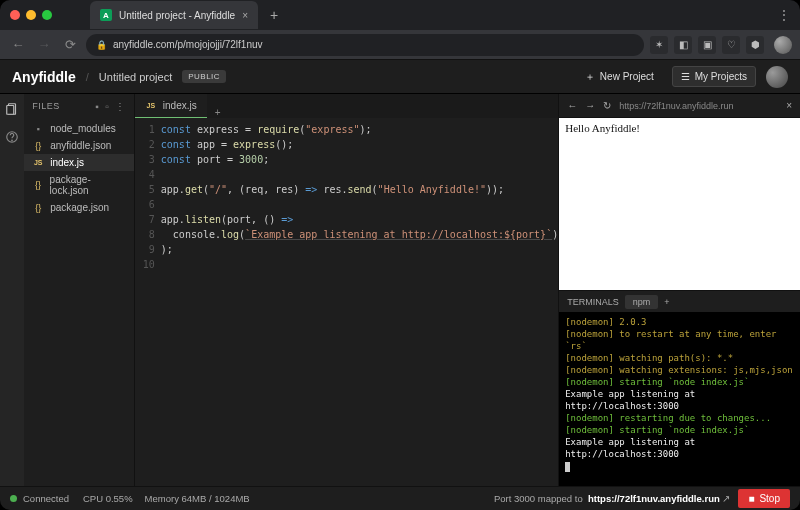 The width and height of the screenshot is (800, 510). What do you see at coordinates (707, 45) in the screenshot?
I see `extension-icon: ▣` at bounding box center [707, 45].